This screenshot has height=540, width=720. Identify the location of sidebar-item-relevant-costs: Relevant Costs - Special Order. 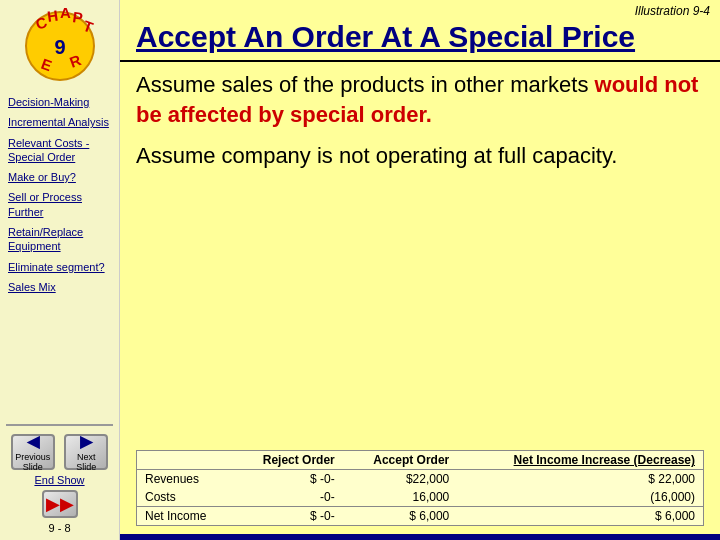
(60, 150).